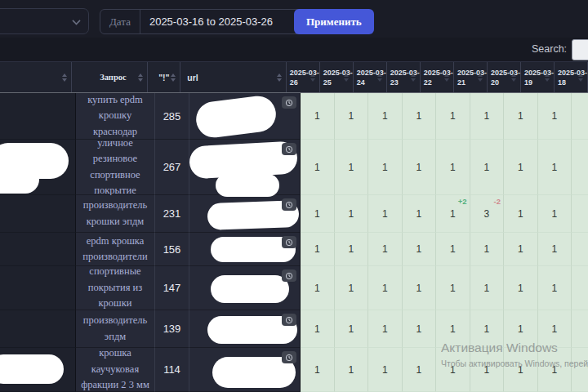 This screenshot has height=392, width=588. I want to click on frequency-value: 139, so click(172, 328).